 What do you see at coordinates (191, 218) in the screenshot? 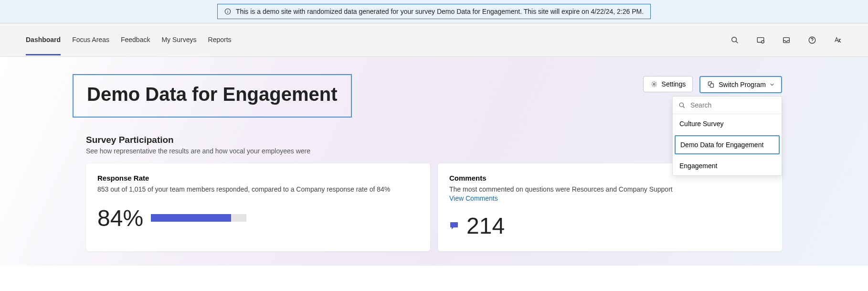
I see `response-rate-progress-fill` at bounding box center [191, 218].